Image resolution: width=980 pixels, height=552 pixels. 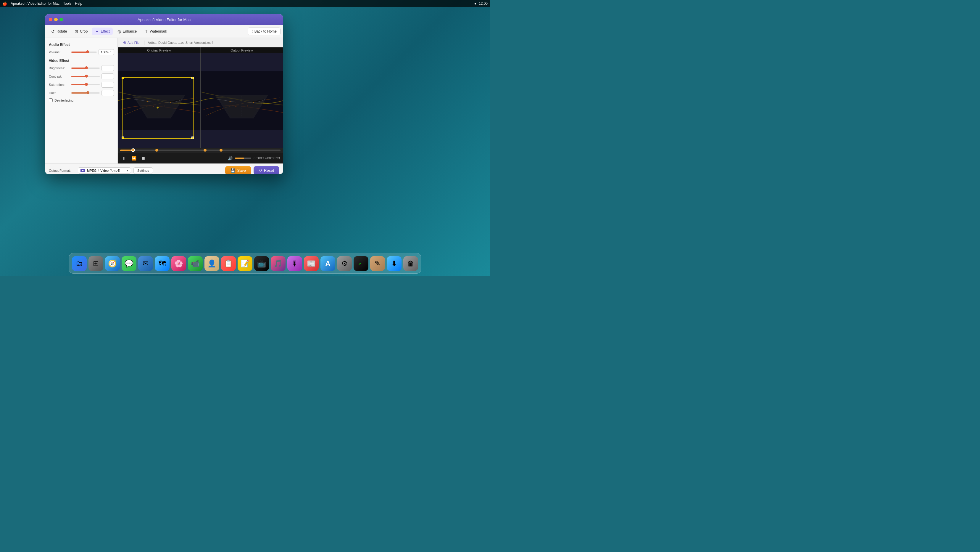 I want to click on dock-downloads: ⬇, so click(x=394, y=263).